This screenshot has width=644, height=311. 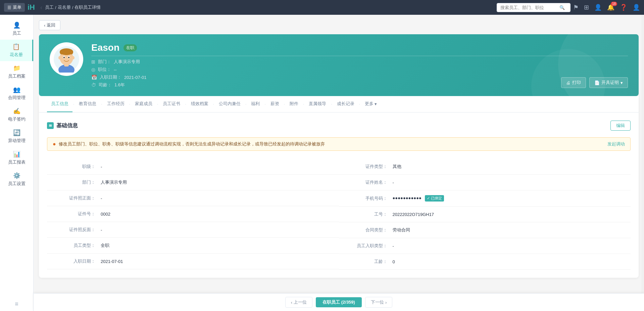 I want to click on field-rank-value: -, so click(x=220, y=167).